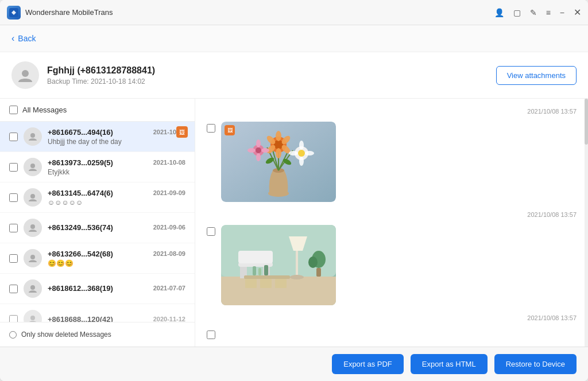  I want to click on contact-backup-time: Backup Time: 2021-10-18 14:02, so click(101, 81).